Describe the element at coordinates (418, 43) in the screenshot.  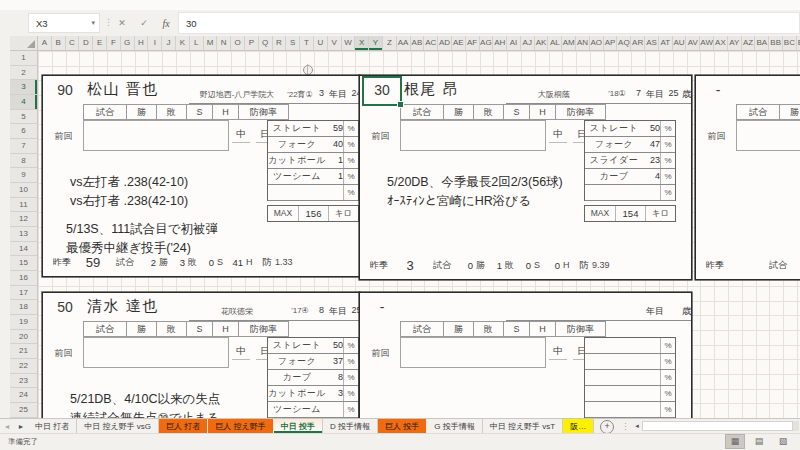
I see `column-header-AB: AB` at that location.